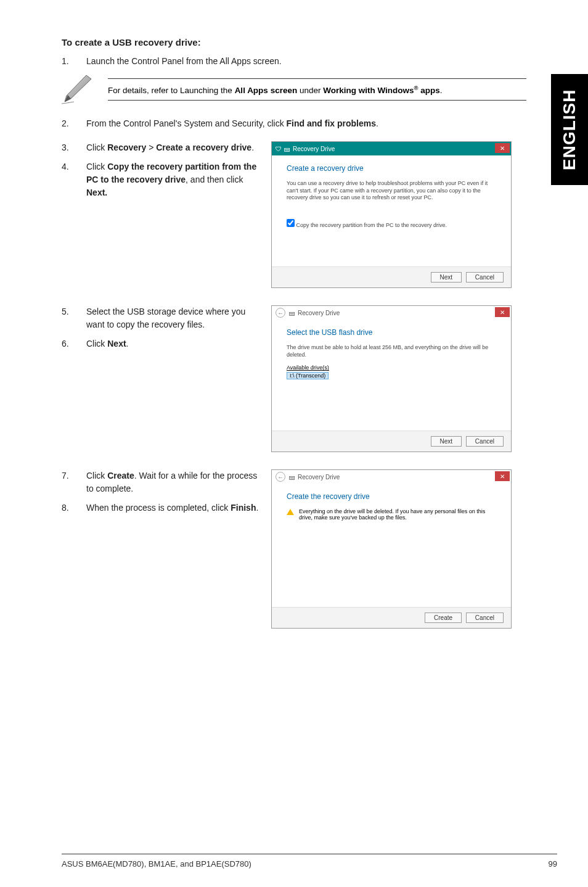  Describe the element at coordinates (391, 191) in the screenshot. I see `dialog-description: You can use a recovery drive to help tro…` at that location.